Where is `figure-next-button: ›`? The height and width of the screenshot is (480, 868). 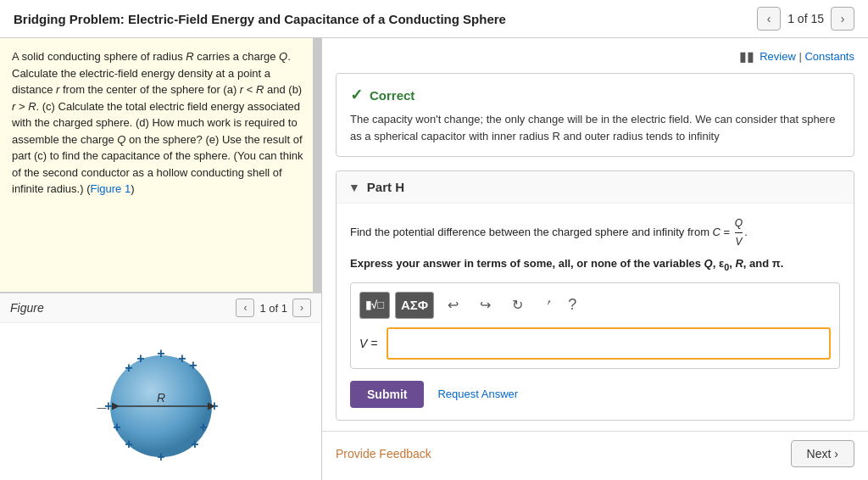
figure-next-button: › is located at coordinates (302, 308).